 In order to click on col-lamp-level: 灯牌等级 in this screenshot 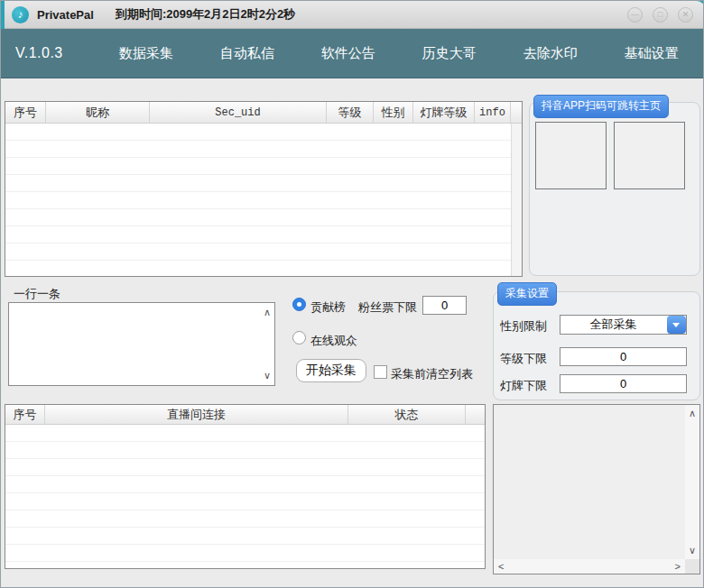, I will do `click(444, 112)`.